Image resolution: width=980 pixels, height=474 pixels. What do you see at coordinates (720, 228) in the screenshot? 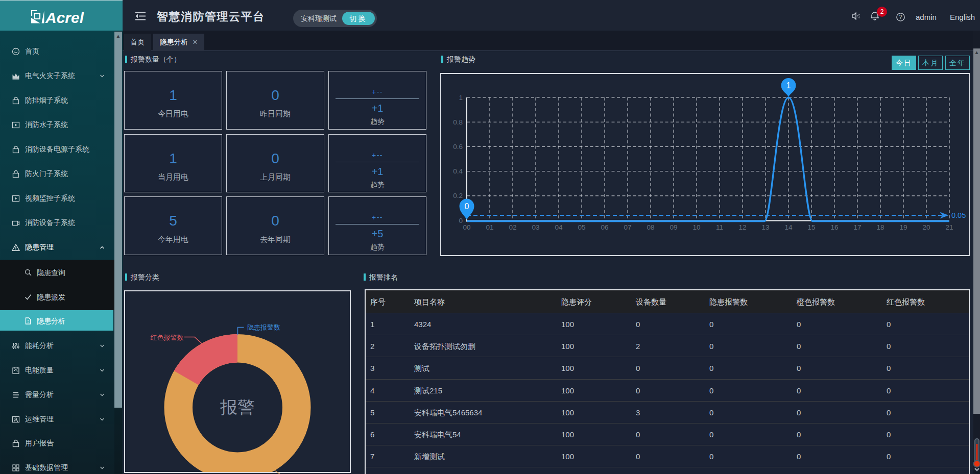
I see `svg-text: 11` at bounding box center [720, 228].